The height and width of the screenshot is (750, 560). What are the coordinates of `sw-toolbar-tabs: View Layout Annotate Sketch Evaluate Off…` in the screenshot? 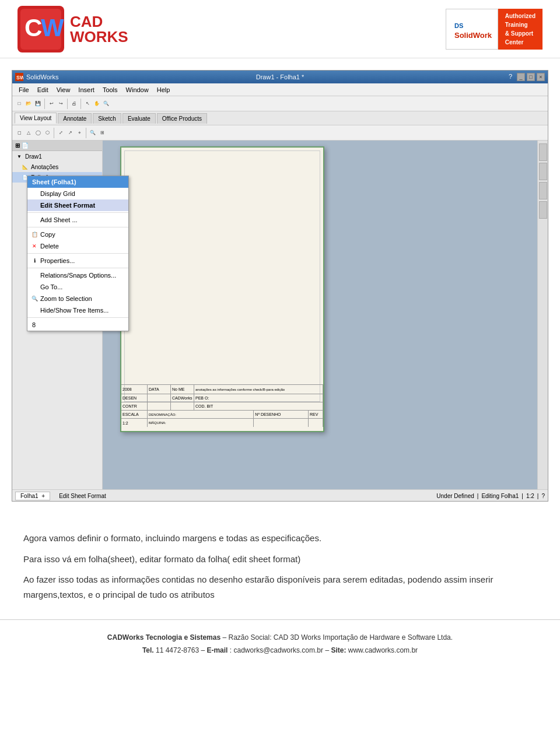 It's located at (280, 118).